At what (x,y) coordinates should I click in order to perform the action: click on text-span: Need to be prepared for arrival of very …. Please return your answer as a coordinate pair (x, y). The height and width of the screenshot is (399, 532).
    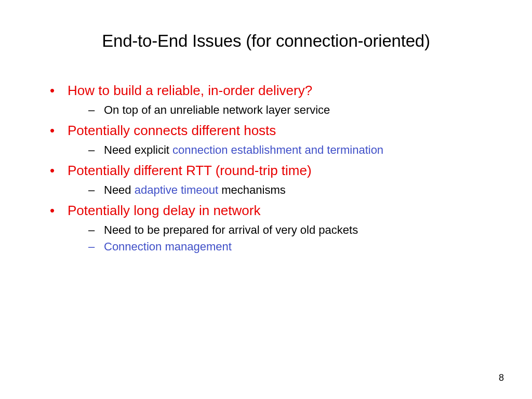
    Looking at the image, I should click on (231, 230).